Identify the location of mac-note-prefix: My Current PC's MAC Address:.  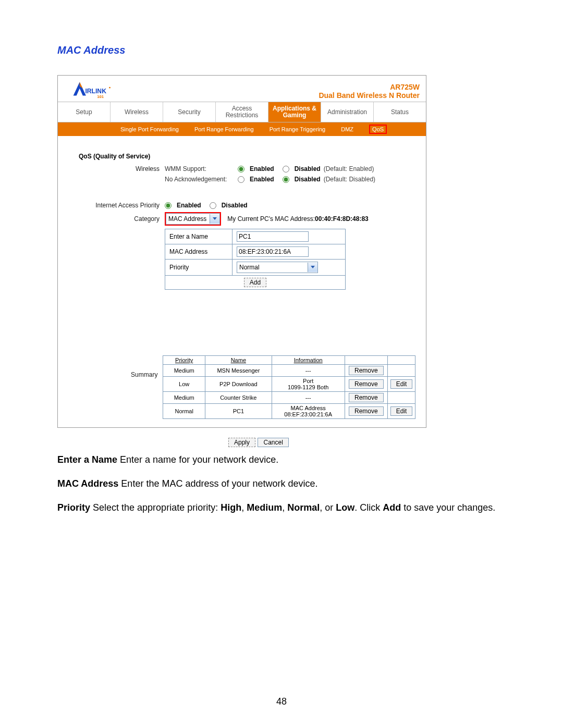
(271, 219).